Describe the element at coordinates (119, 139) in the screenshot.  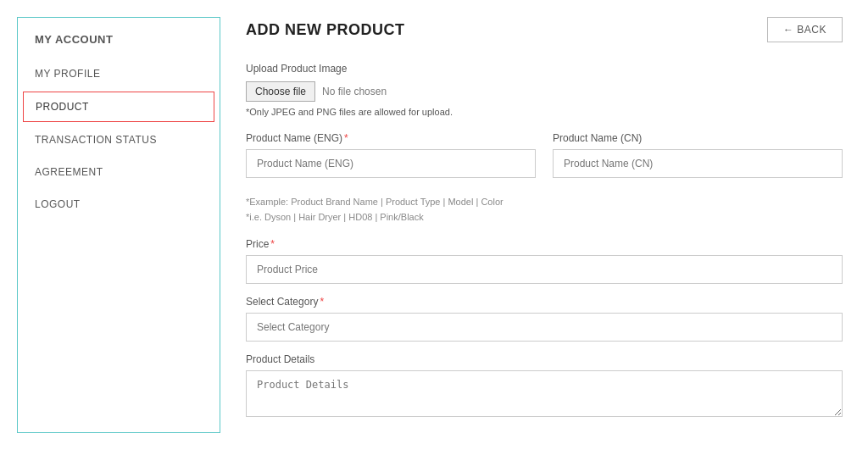
I see `sidebar-nav: MY PROFILE PRODUCT TRANSACTION STATUS AG…` at that location.